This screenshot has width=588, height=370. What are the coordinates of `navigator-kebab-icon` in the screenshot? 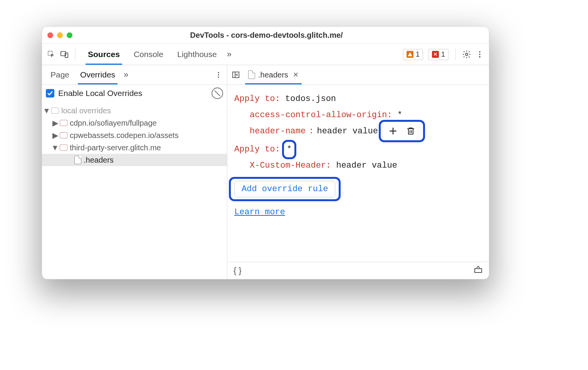 It's located at (218, 75).